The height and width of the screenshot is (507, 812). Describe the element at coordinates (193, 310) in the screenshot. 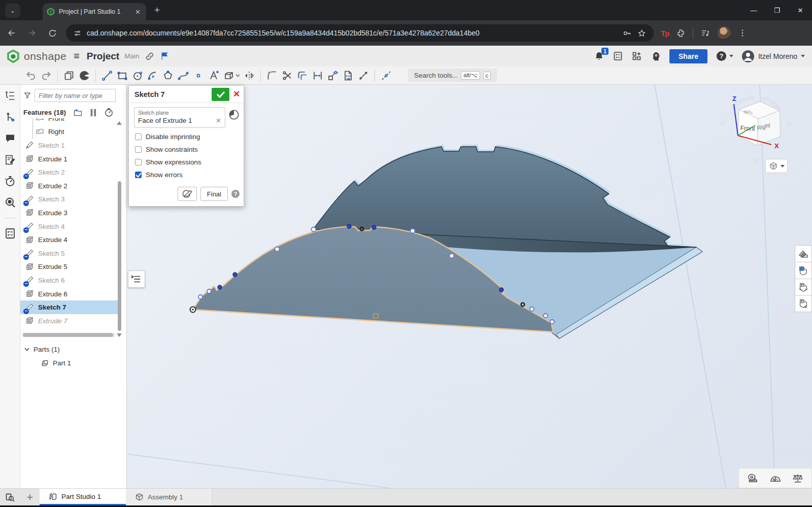

I see `sketch-origin-point` at that location.